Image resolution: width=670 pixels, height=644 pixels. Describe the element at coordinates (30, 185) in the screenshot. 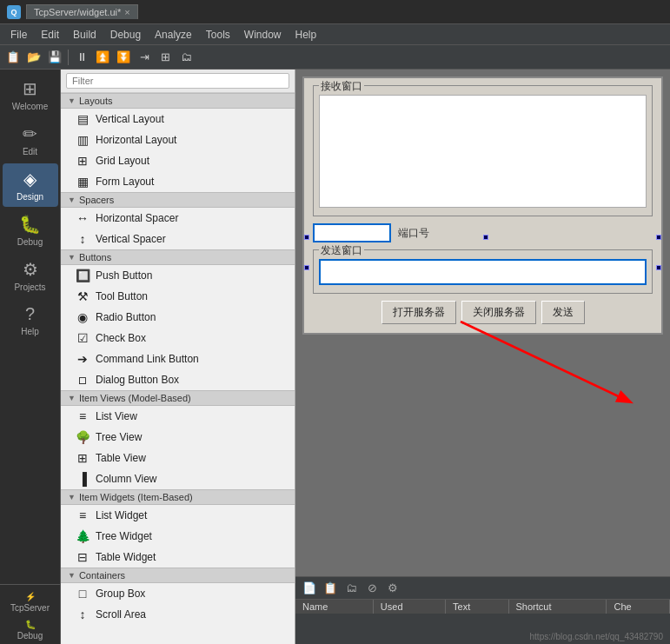

I see `sidebar-icon-design: ◈ Design` at that location.